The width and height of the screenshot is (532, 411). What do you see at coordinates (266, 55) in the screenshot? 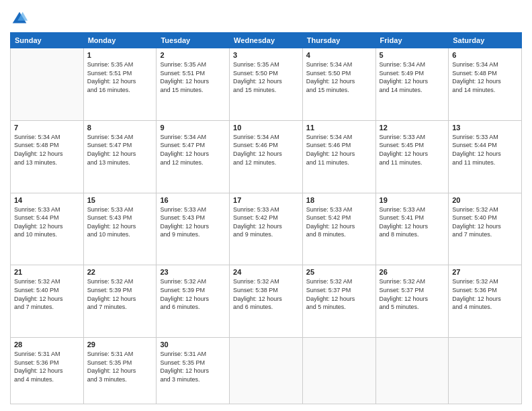
I see `day-number: 3` at bounding box center [266, 55].